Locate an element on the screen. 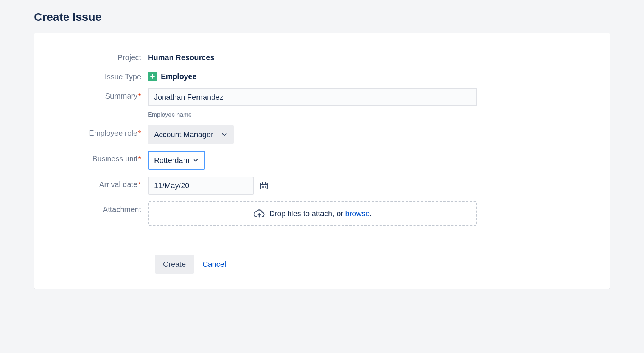 This screenshot has height=353, width=644. label-employee-role: Employee role* is located at coordinates (99, 132).